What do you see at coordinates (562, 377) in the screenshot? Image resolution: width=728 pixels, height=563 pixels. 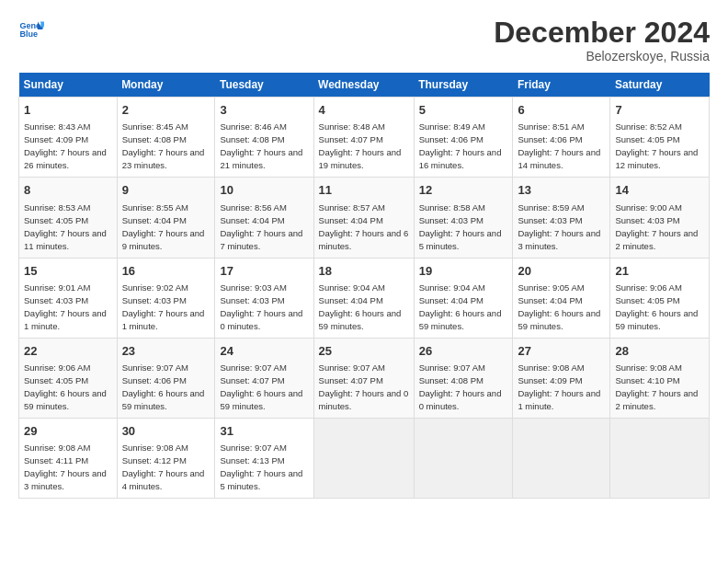 I see `calendar-day-cell: 27Sunrise: 9:08 AMSunset: 4:09 PMDayligh…` at bounding box center [562, 377].